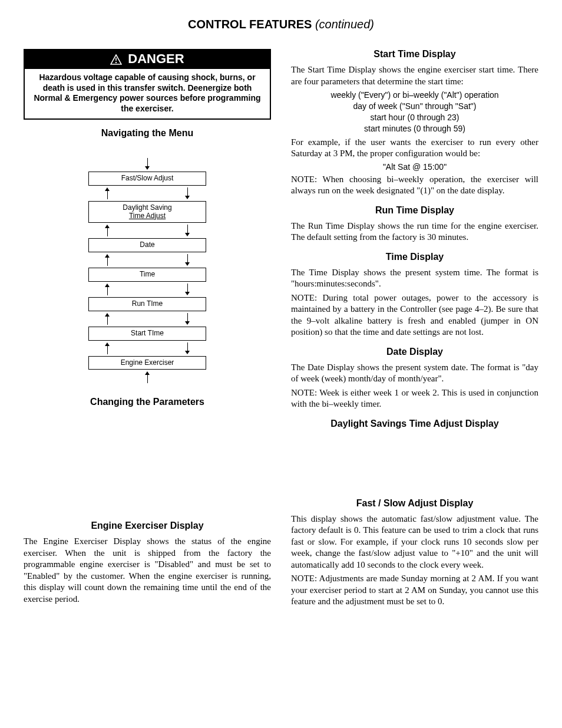 The image size is (562, 728). Describe the element at coordinates (147, 334) in the screenshot. I see `flow-box-start-time: Start TIme` at that location.